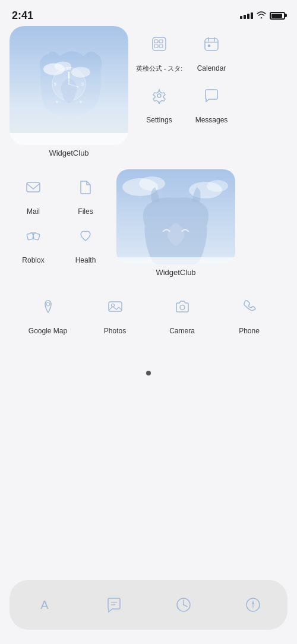 The image size is (297, 644). I want to click on phone-label: Phone, so click(249, 331).